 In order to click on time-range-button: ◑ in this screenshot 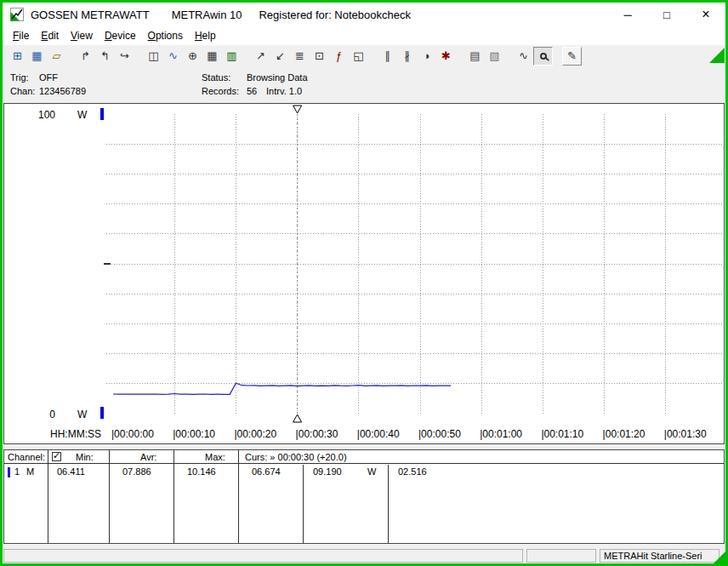, I will do `click(427, 56)`.